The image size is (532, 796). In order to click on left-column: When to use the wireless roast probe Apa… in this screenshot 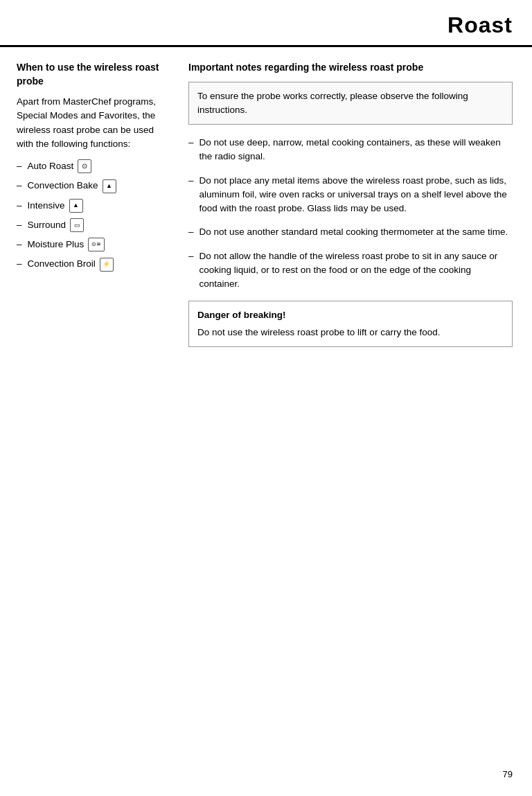, I will do `click(93, 204)`.